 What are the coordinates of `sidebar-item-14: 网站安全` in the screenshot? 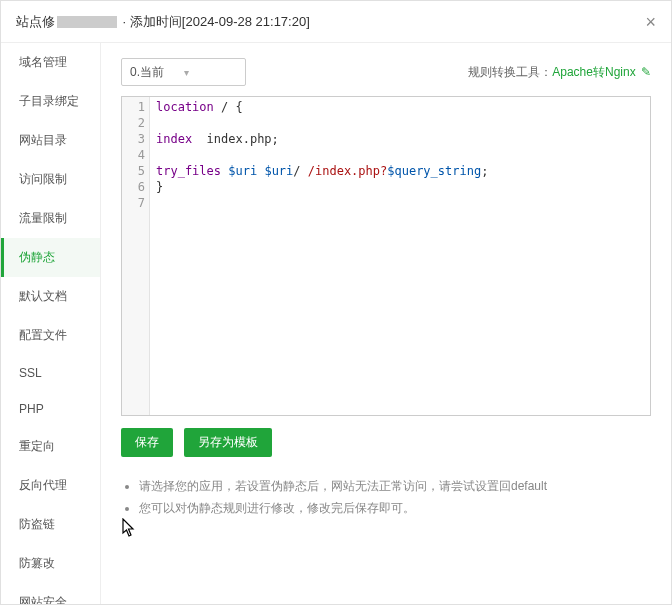 It's located at (50, 594).